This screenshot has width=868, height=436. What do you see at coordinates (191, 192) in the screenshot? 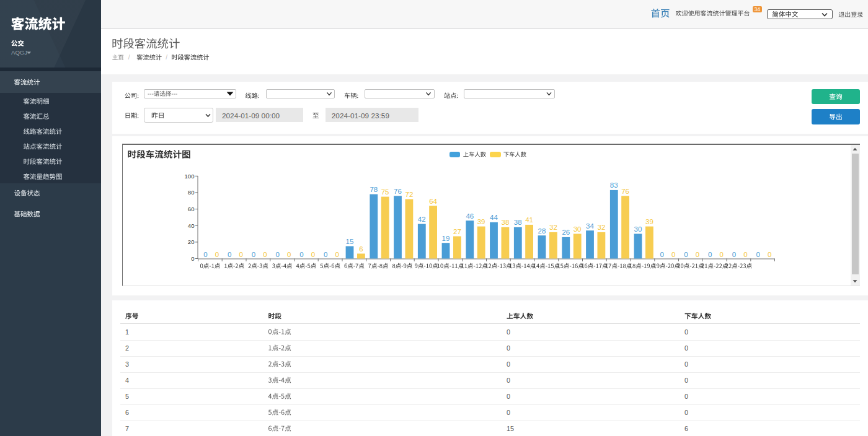
I see `svg-text: 80` at bounding box center [191, 192].